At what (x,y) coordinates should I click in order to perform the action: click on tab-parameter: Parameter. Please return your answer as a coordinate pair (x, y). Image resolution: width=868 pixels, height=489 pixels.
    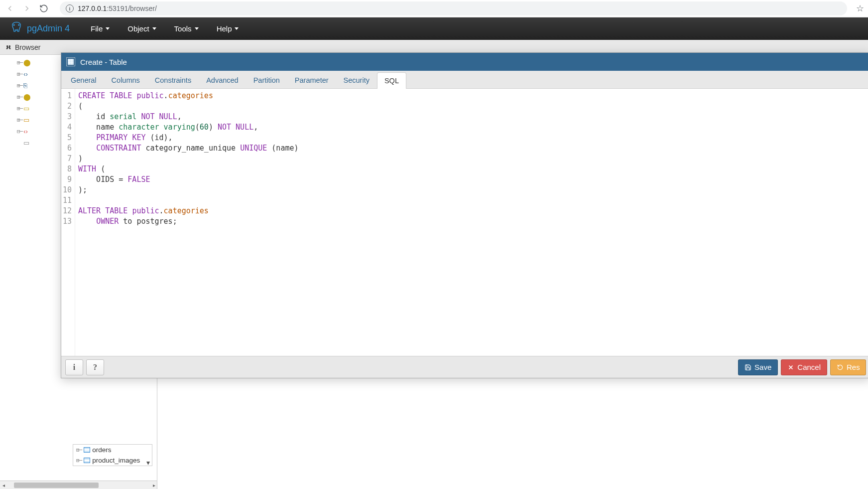
    Looking at the image, I should click on (312, 80).